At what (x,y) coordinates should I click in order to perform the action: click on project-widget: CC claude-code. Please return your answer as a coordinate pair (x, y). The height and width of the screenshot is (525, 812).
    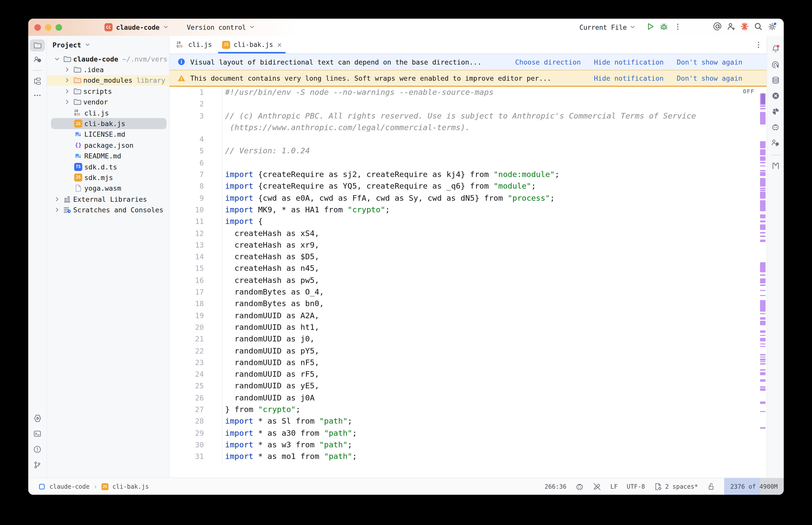
    Looking at the image, I should click on (136, 27).